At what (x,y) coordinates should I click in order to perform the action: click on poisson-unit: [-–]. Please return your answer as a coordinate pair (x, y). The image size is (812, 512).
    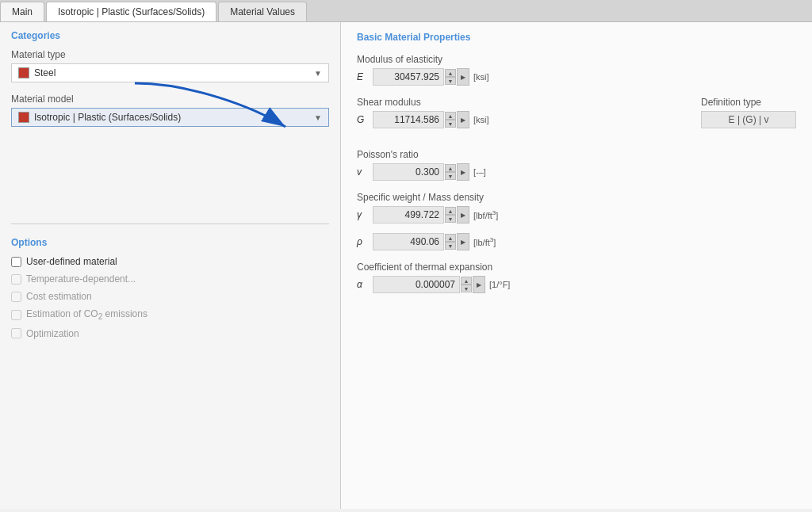
    Looking at the image, I should click on (495, 172).